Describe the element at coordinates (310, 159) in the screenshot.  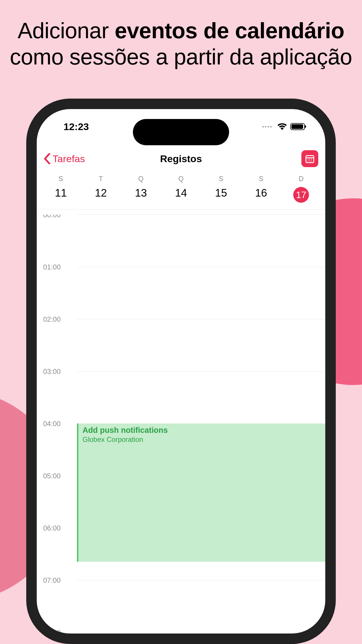
I see `calendar-icon` at that location.